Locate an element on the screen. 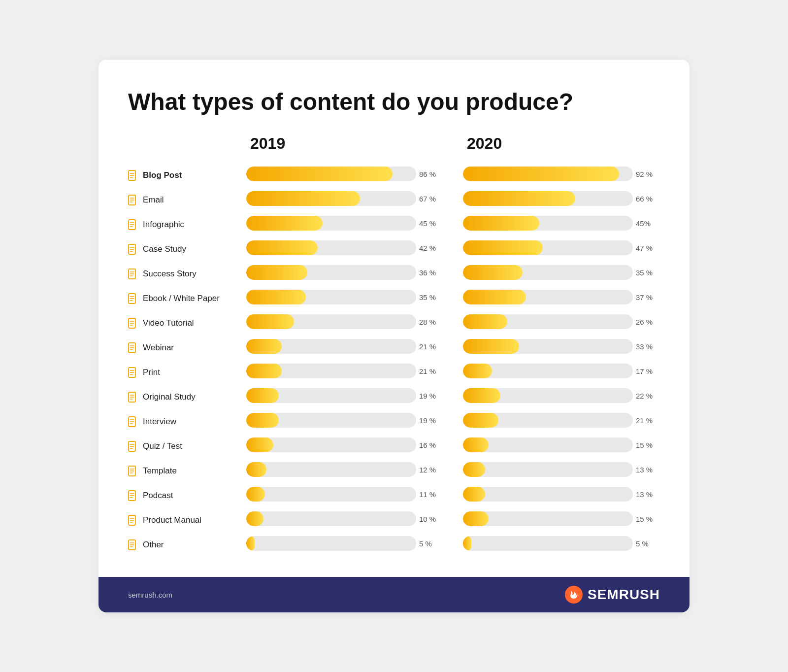 The width and height of the screenshot is (788, 672). row-label-0: Blog Post is located at coordinates (187, 175).